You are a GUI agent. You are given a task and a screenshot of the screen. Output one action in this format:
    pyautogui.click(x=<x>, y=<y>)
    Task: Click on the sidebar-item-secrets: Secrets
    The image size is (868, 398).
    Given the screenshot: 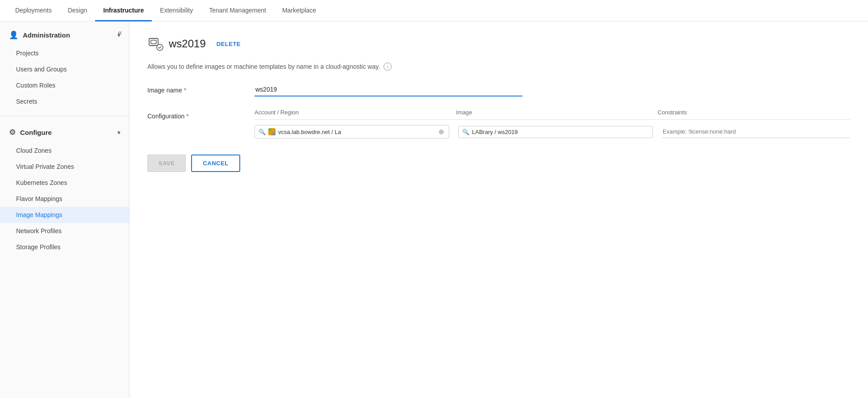 What is the action you would take?
    pyautogui.click(x=64, y=101)
    